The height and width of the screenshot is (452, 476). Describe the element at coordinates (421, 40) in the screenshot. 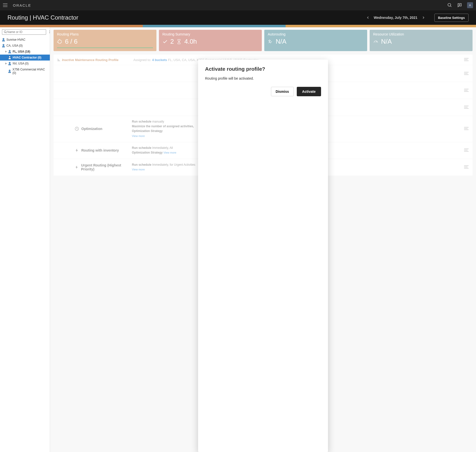

I see `tile-resource-utilization: Resource Utilization N/A` at that location.